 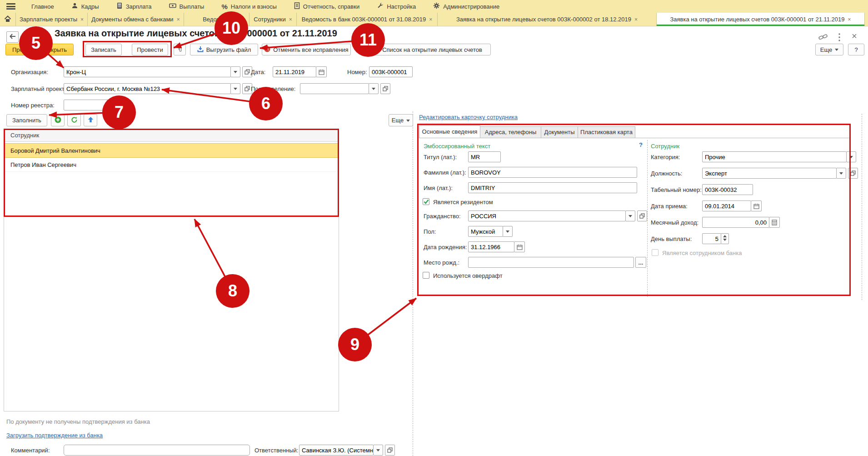 What do you see at coordinates (13, 37) in the screenshot?
I see `back-button` at bounding box center [13, 37].